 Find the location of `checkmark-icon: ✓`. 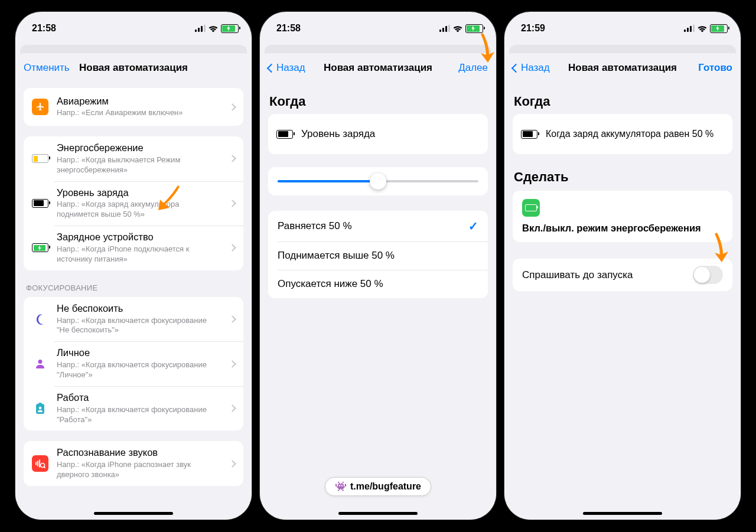

checkmark-icon: ✓ is located at coordinates (474, 226).